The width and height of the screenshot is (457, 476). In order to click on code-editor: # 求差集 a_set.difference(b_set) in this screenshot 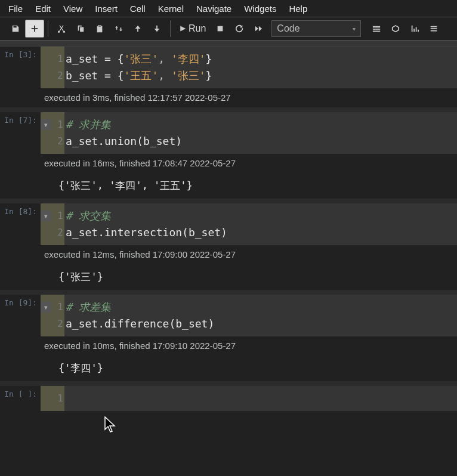, I will do `click(261, 316)`.